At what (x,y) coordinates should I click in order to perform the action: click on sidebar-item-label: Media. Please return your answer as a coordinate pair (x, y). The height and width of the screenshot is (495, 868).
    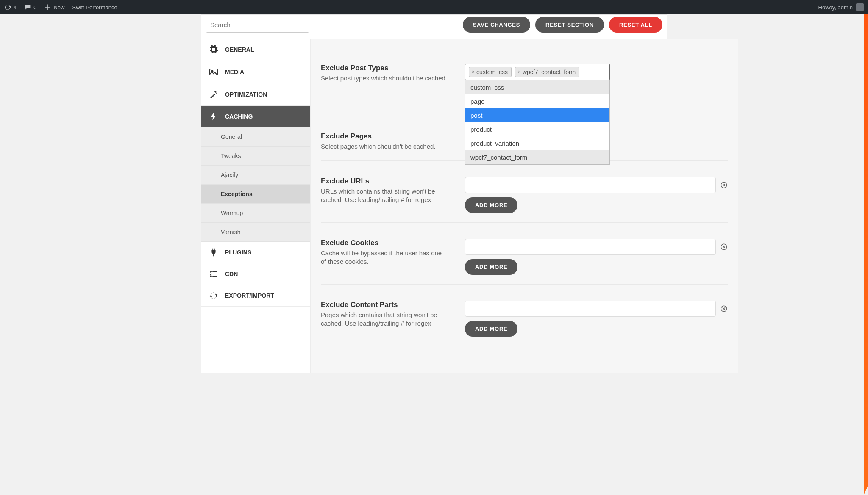
    Looking at the image, I should click on (235, 72).